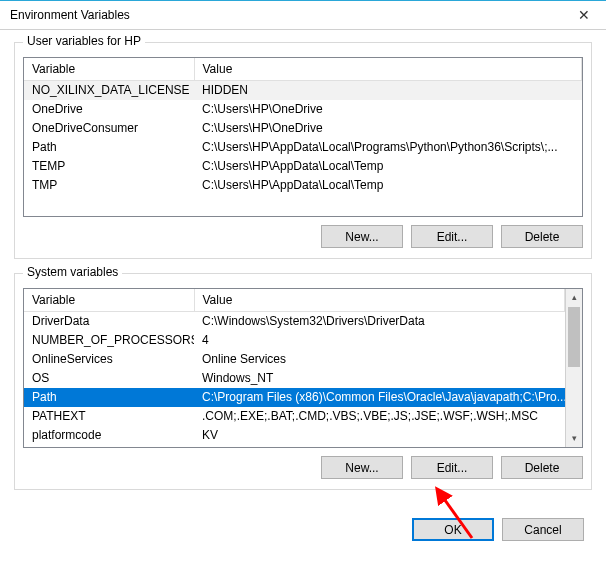 The image size is (606, 578). I want to click on ok-button: OK, so click(453, 530).